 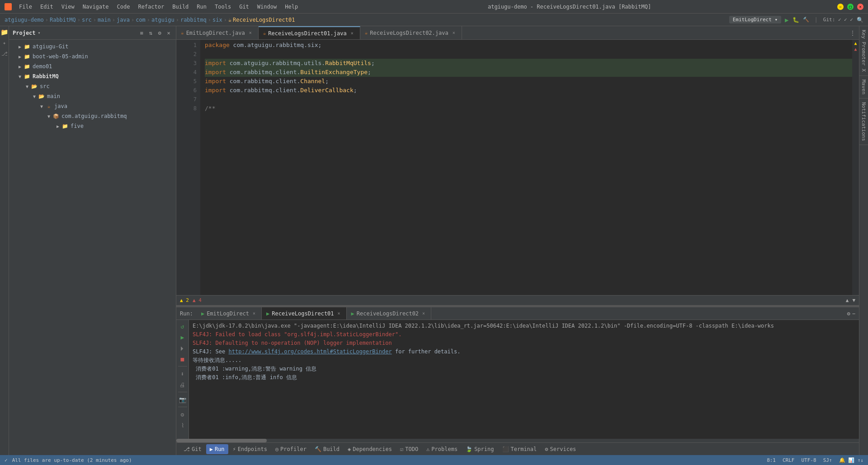 What do you see at coordinates (755, 20) in the screenshot?
I see `toolbar-run-config: EmitLogDirect ▾` at bounding box center [755, 20].